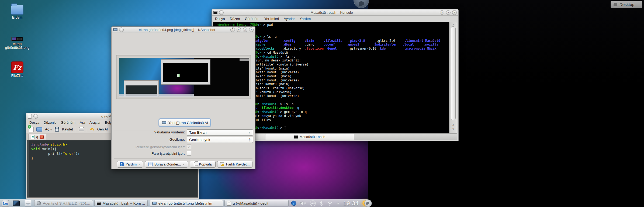  Describe the element at coordinates (37, 137) in the screenshot. I see `tab-label: q` at that location.